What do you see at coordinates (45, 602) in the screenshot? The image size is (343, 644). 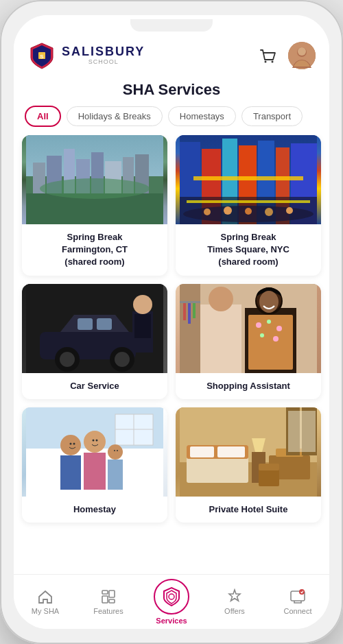 I see `nav-item-my-sha: My SHA` at bounding box center [45, 602].